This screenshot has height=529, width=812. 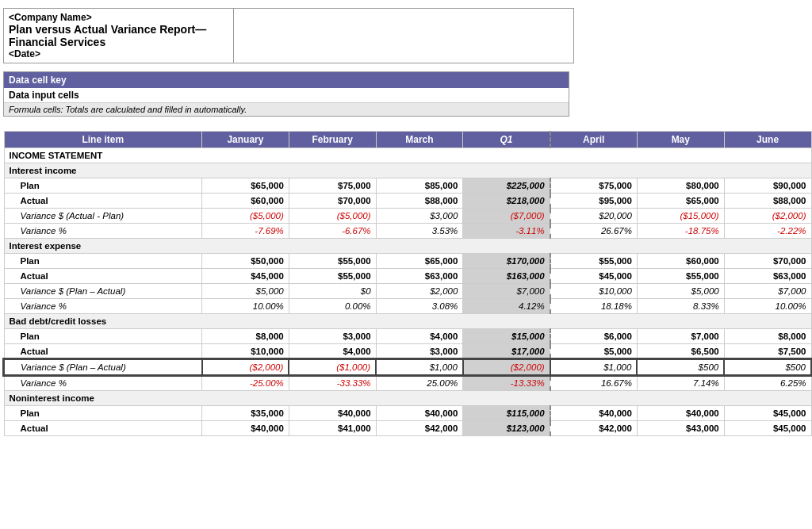 What do you see at coordinates (119, 17) in the screenshot?
I see `company-name: <Company Name>` at bounding box center [119, 17].